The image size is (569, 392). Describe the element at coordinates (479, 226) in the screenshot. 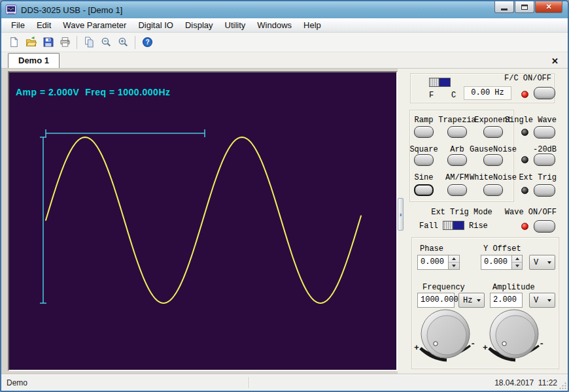

I see `rise-label: Rise` at that location.